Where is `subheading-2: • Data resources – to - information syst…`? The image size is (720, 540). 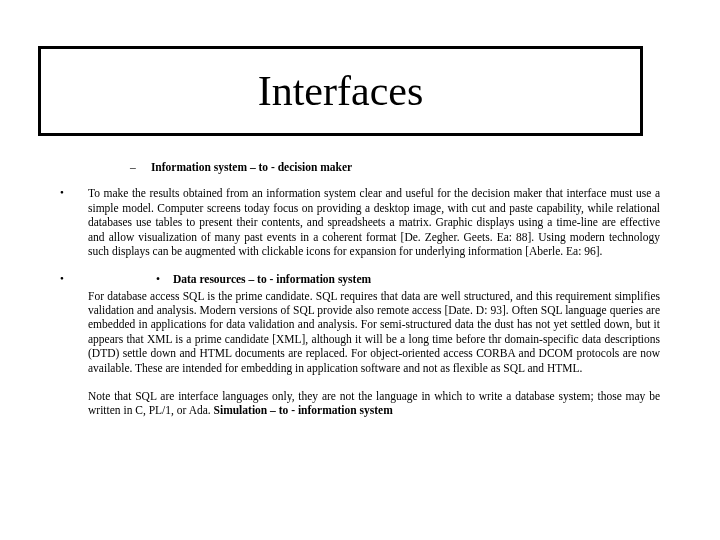 subheading-2: • Data resources – to - information syst… is located at coordinates (408, 279).